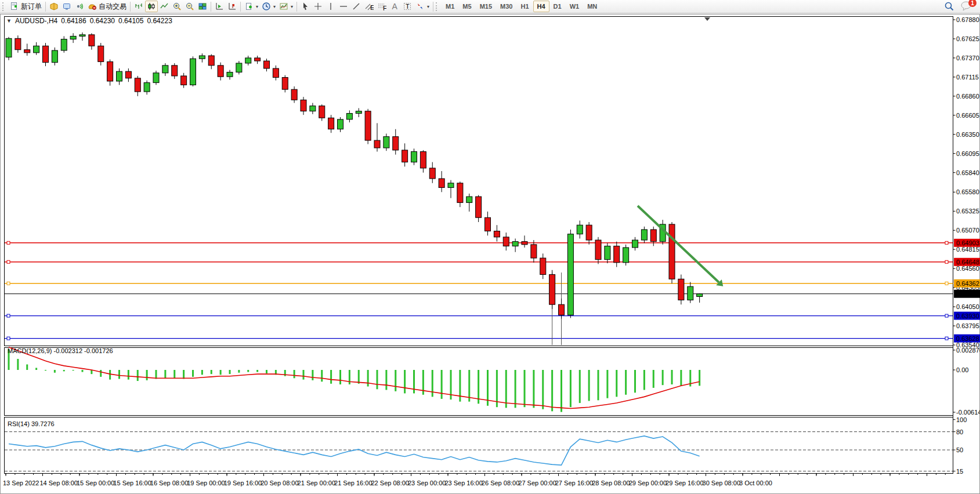  What do you see at coordinates (9, 21) in the screenshot?
I see `symbol-dropdown-icon: ▼` at bounding box center [9, 21].